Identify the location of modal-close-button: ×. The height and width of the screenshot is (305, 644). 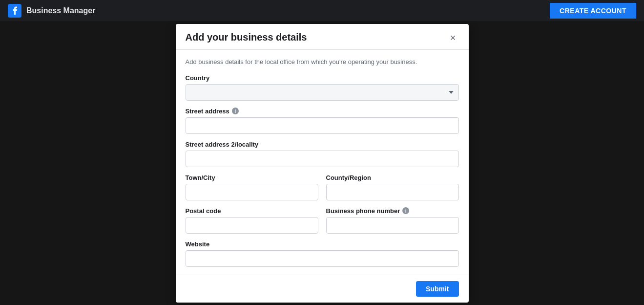
(453, 38).